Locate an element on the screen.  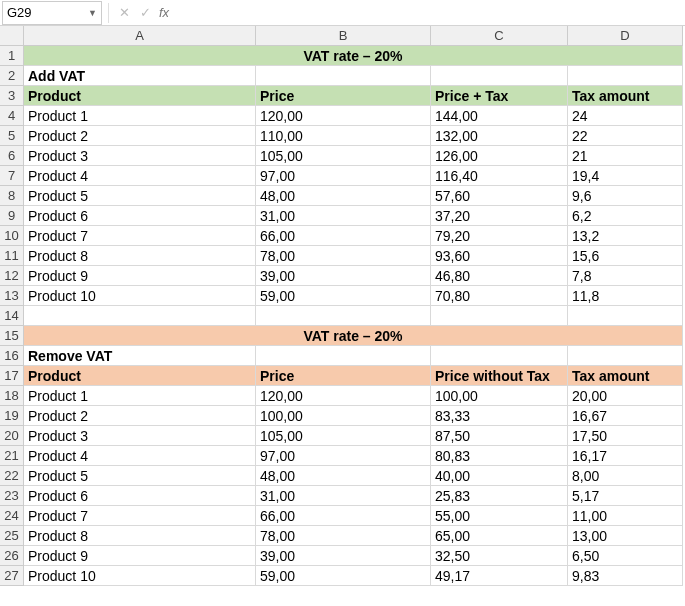
cell-A23: Product 6 is located at coordinates (140, 496).